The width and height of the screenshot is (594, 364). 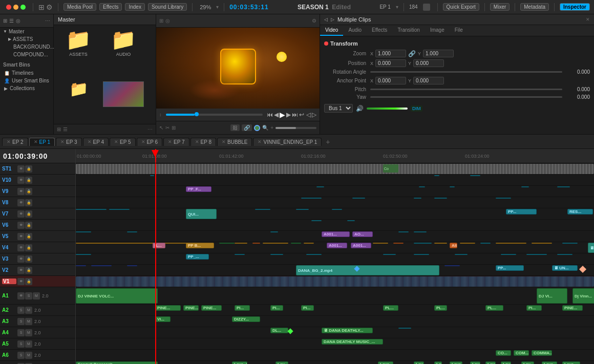 What do you see at coordinates (440, 198) in the screenshot?
I see `v8-clip4` at bounding box center [440, 198].